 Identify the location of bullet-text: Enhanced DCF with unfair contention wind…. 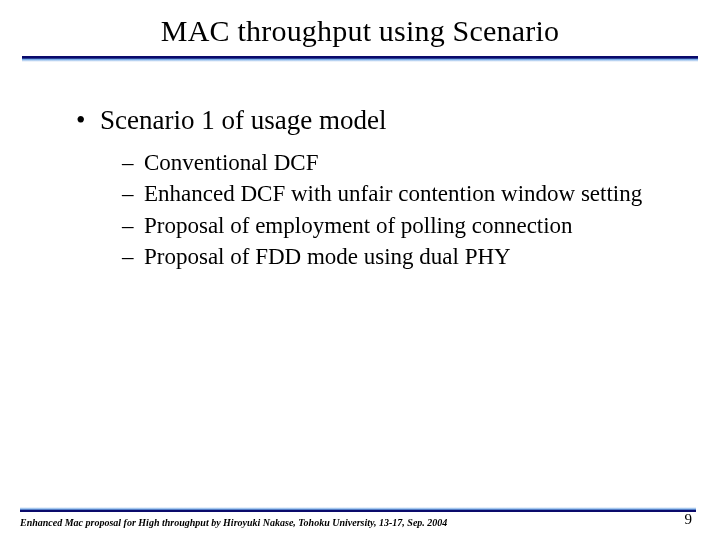
(393, 194).